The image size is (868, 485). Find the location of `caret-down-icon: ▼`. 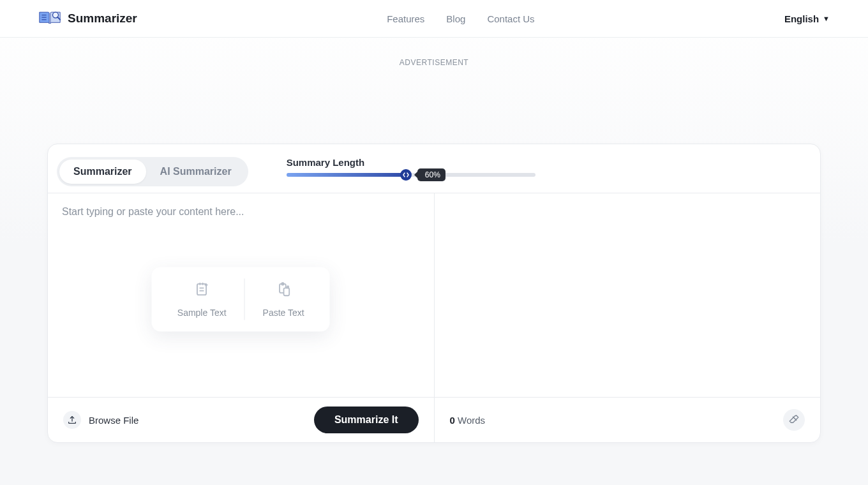

caret-down-icon: ▼ is located at coordinates (826, 19).